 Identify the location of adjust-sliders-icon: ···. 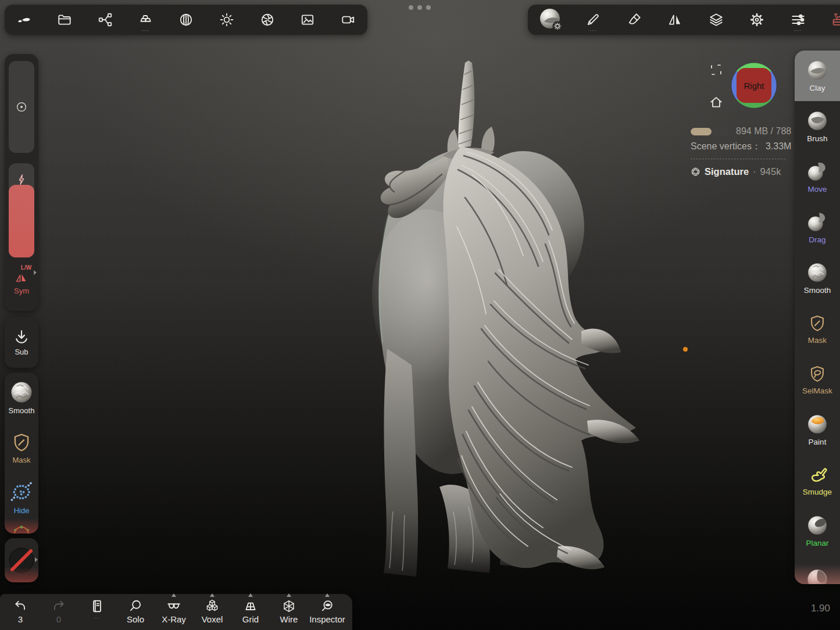
(798, 20).